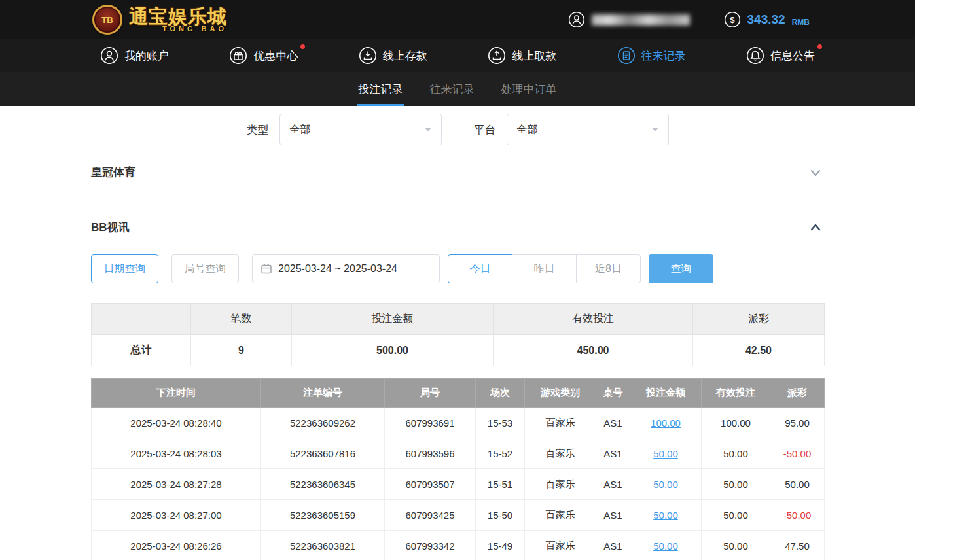 The width and height of the screenshot is (970, 560). I want to click on top-bar: TB 通宝娱乐城 TONG BAO, so click(458, 20).